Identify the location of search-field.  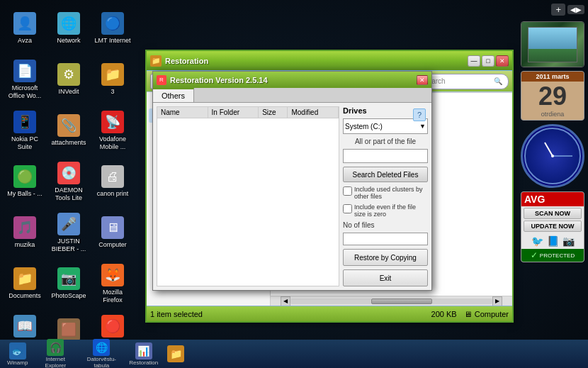
(385, 156).